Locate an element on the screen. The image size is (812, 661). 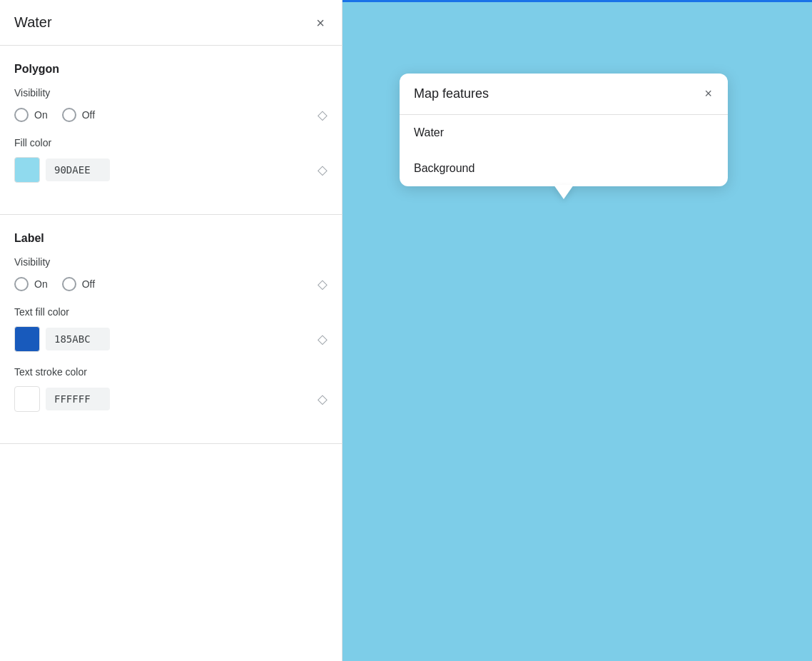
panel-title: Water is located at coordinates (33, 23).